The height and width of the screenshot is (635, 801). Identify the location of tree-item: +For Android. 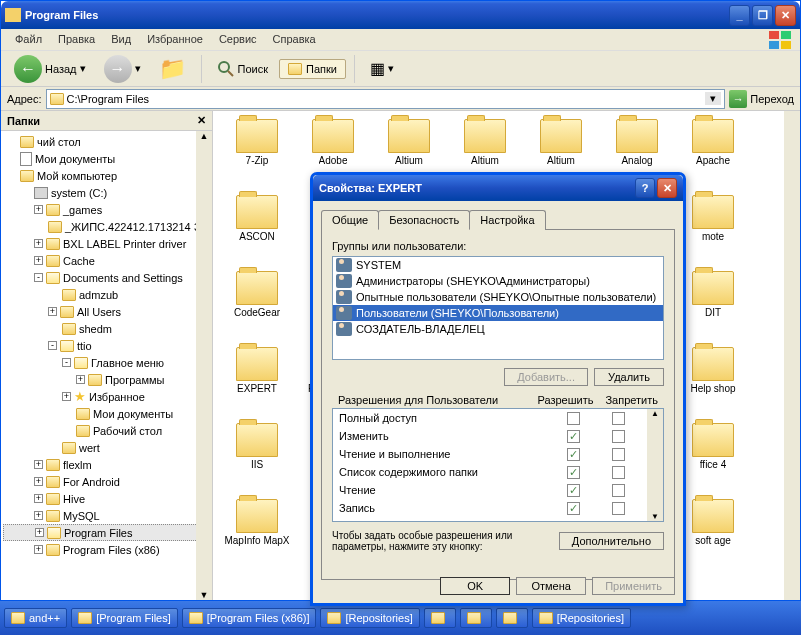
(106, 482).